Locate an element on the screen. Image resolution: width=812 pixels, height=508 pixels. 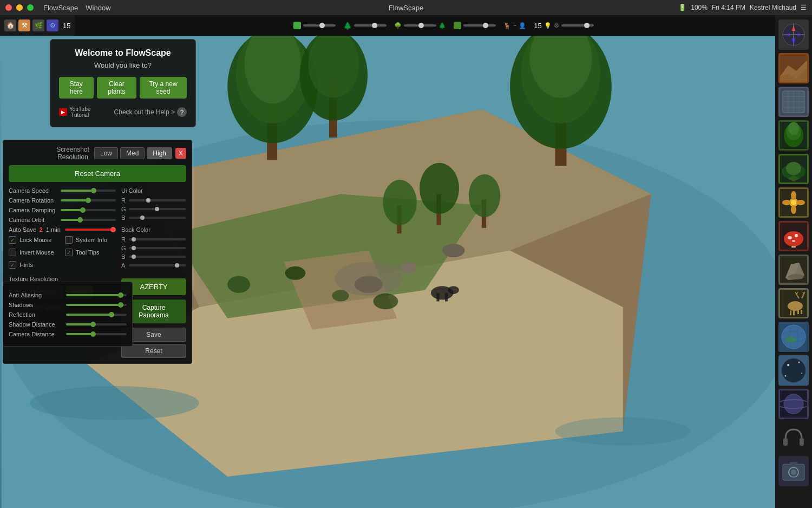
welcome-footer: ▶ YouTubeTutorial Check out the Help > ? is located at coordinates (123, 112).